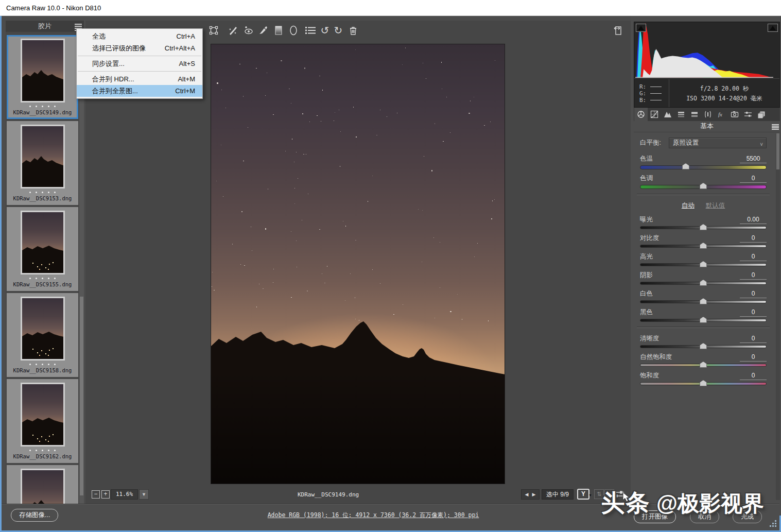 The height and width of the screenshot is (532, 781). Describe the element at coordinates (328, 494) in the screenshot. I see `current-filename: KDRaw__DSC9149.dng` at that location.